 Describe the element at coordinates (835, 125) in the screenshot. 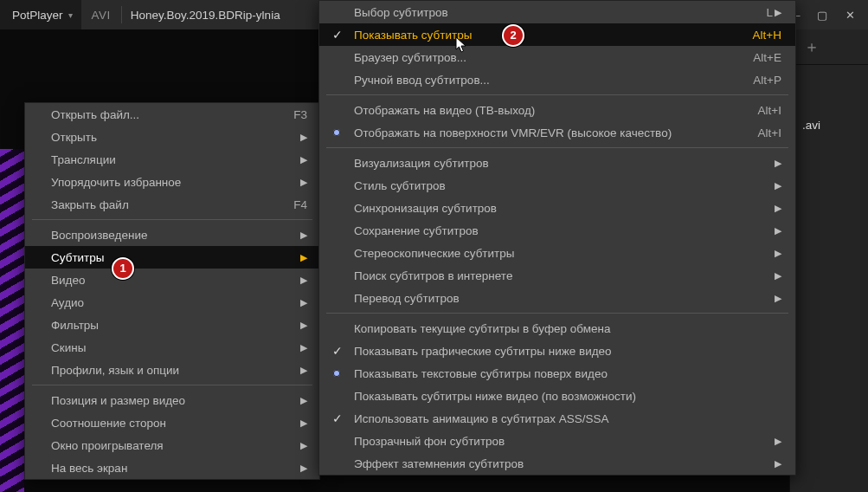

I see `side-tab-label: .avi` at that location.